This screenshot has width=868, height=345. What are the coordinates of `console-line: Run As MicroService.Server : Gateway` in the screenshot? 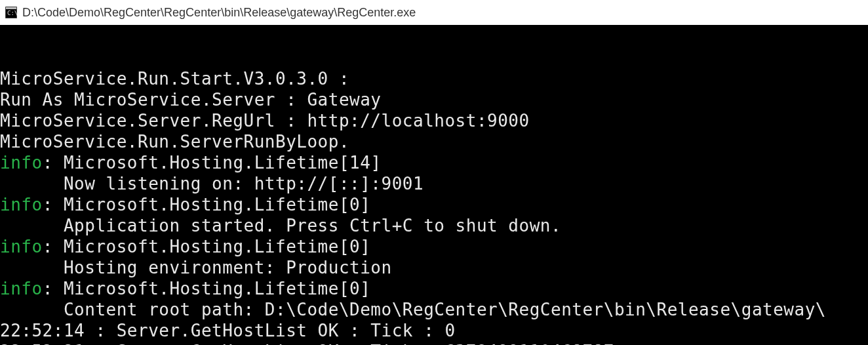 It's located at (434, 100).